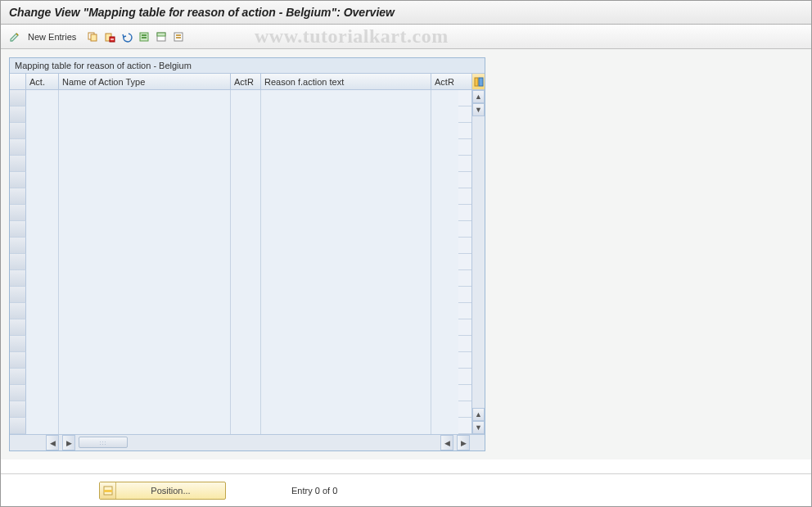 This screenshot has width=812, height=507. I want to click on scroll-down-button: ▼, so click(478, 428).